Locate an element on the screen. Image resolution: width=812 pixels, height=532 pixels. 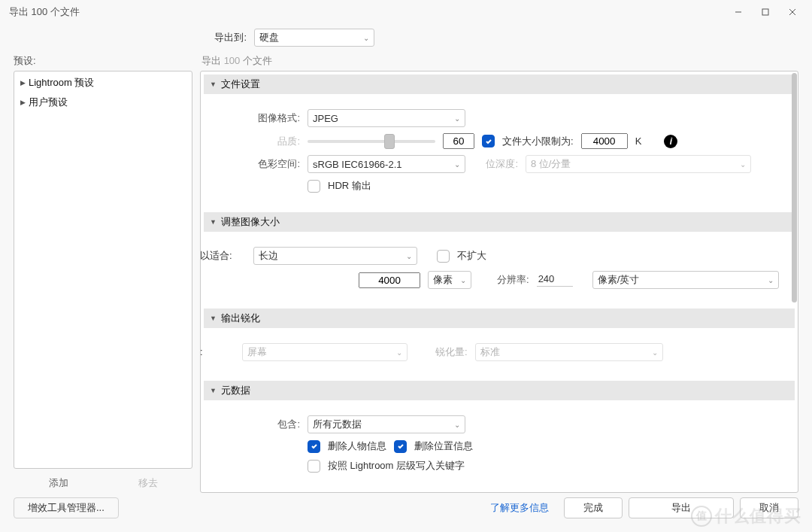
preset-item-lightroom: ▶ Lightroom 预设 is located at coordinates (103, 83).